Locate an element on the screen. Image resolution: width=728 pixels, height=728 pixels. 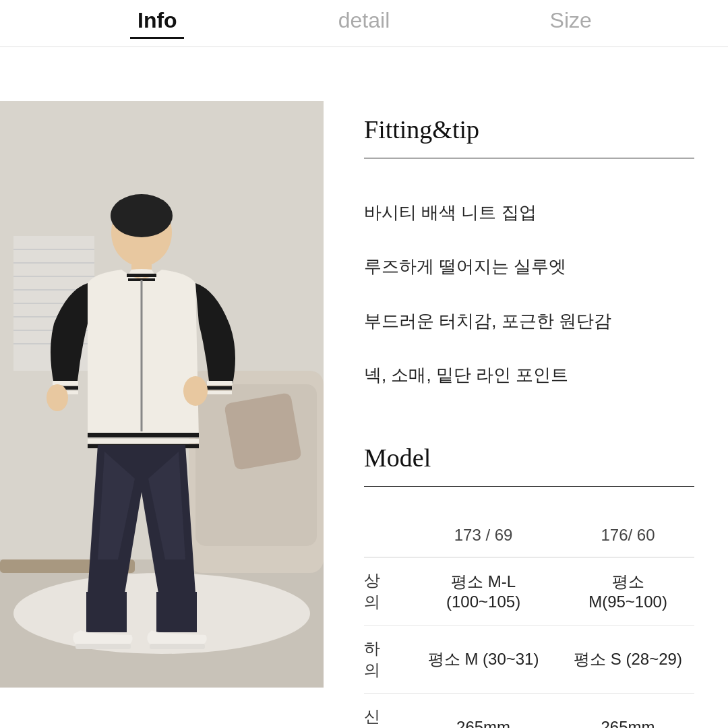
row-2-col1: 평소 M (30~31) is located at coordinates (483, 659).